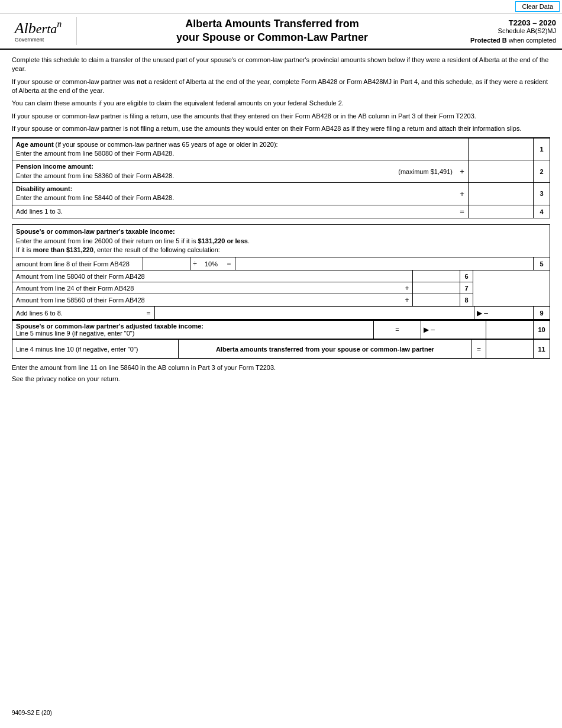 This screenshot has height=728, width=562. What do you see at coordinates (541, 172) in the screenshot?
I see `line2-number: 2` at bounding box center [541, 172].